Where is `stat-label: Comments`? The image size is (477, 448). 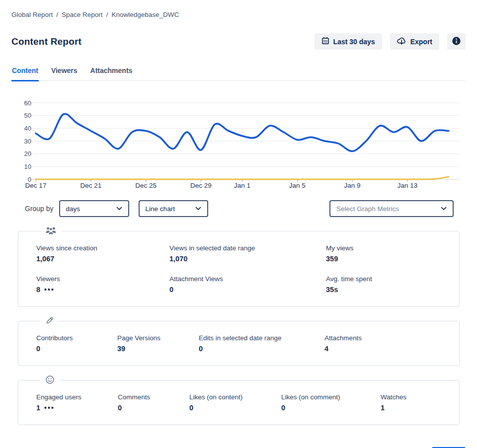 stat-label: Comments is located at coordinates (154, 397).